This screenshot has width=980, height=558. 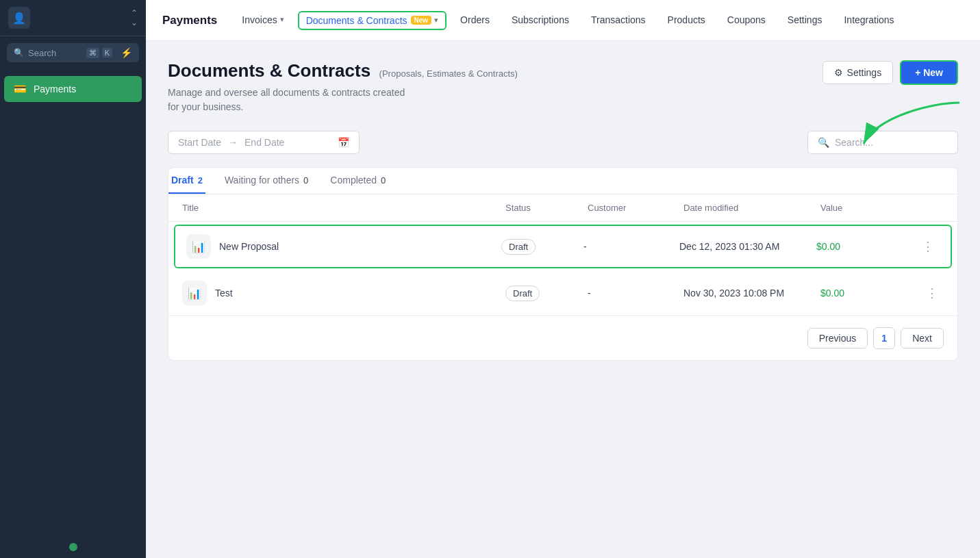 I want to click on tab-draft: Draft 2, so click(x=187, y=181).